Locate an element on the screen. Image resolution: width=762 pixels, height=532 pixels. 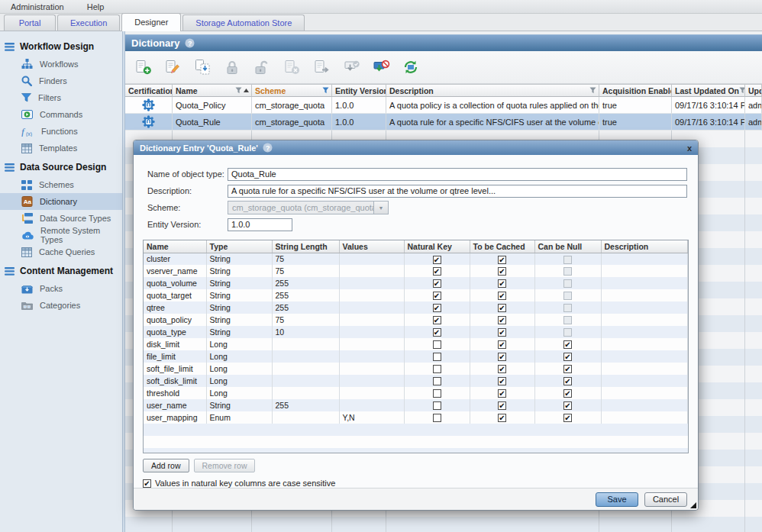
sidebar-item-commands: Commands is located at coordinates (61, 114).